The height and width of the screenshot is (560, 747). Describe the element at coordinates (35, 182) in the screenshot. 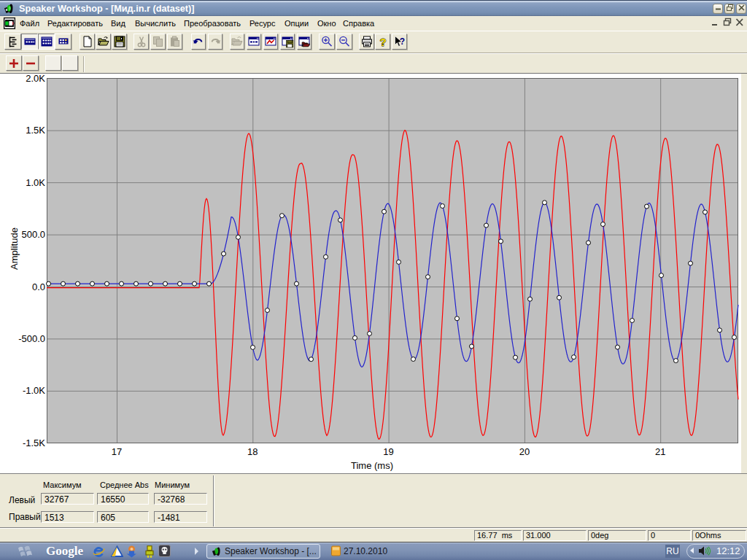

I see `svg-text: 1.0K` at that location.